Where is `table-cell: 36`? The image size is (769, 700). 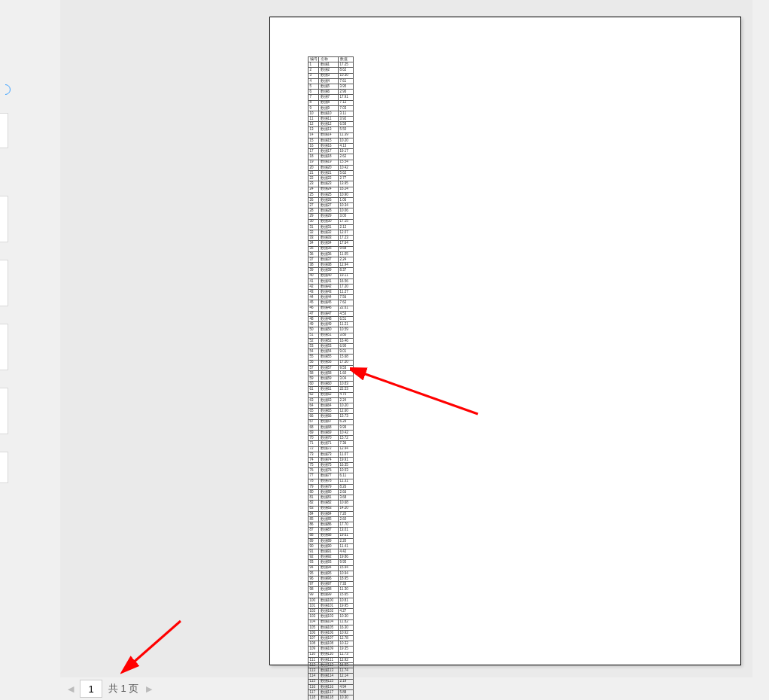 table-cell: 36 is located at coordinates (314, 254).